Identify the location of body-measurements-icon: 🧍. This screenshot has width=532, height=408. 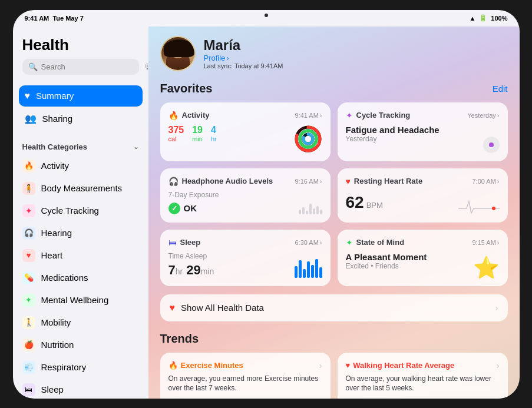
(28, 188).